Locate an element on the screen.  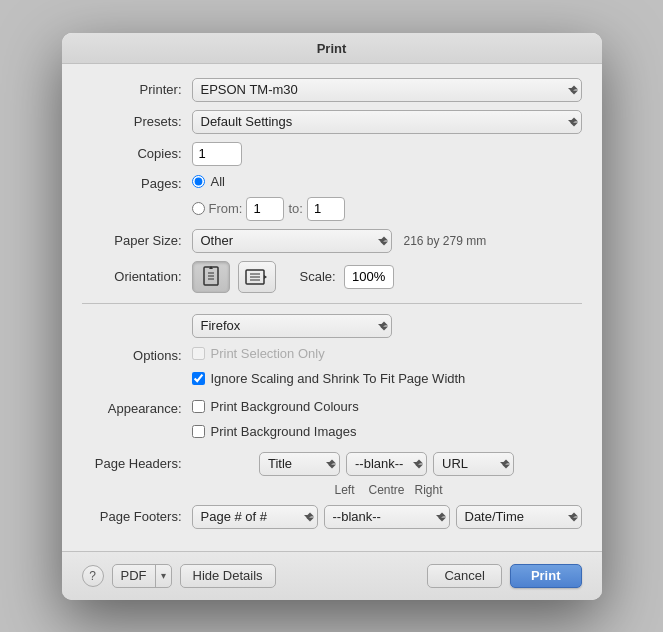
presets-select: Default Settings is located at coordinates (387, 122).